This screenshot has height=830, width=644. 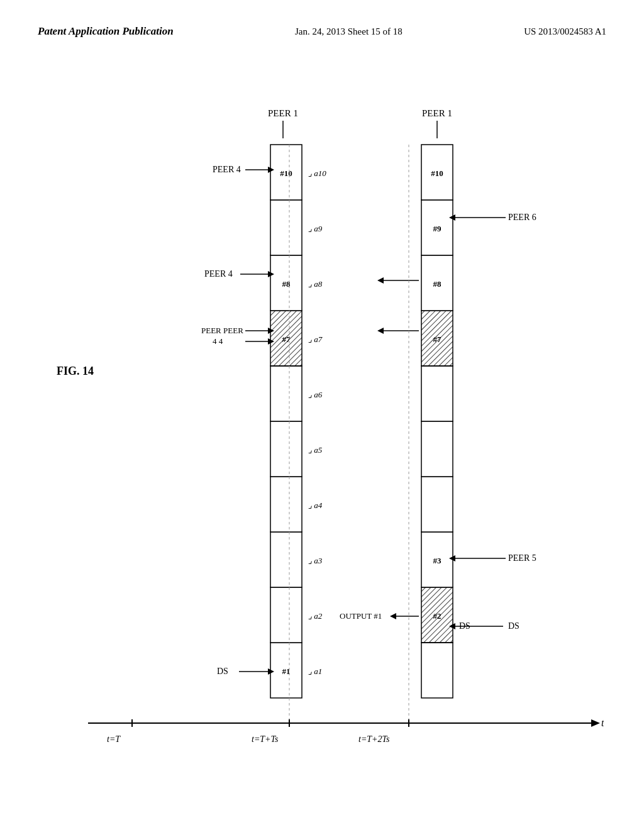 What do you see at coordinates (114, 739) in the screenshot?
I see `svg-text: t=T` at bounding box center [114, 739].